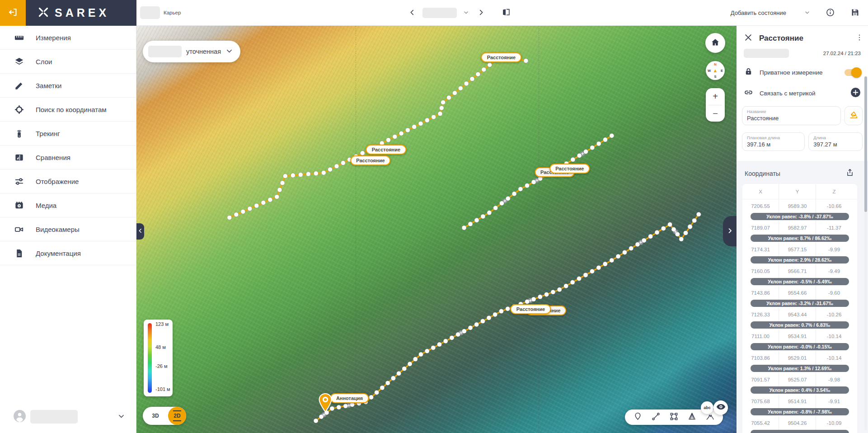 This screenshot has height=433, width=868. Describe the element at coordinates (155, 416) in the screenshot. I see `view-3d-button: 3D` at that location.